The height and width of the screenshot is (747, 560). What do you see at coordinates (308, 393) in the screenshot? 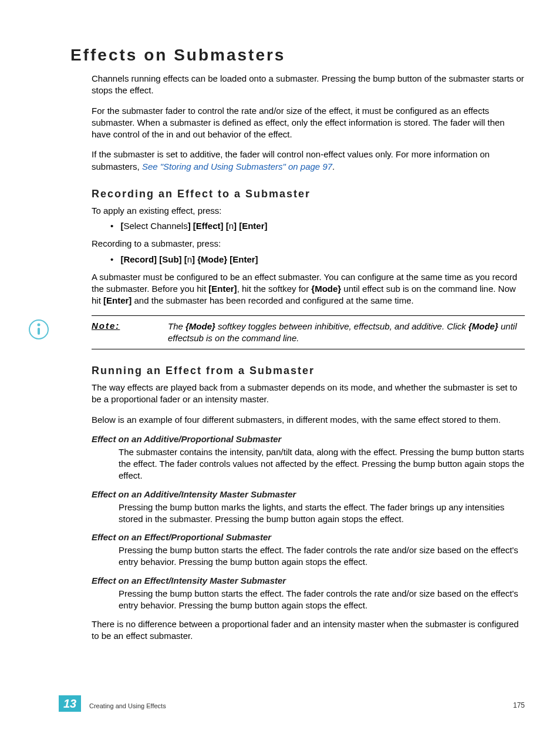
I see `run-p1: The way effects are played back from a s…` at bounding box center [308, 393].